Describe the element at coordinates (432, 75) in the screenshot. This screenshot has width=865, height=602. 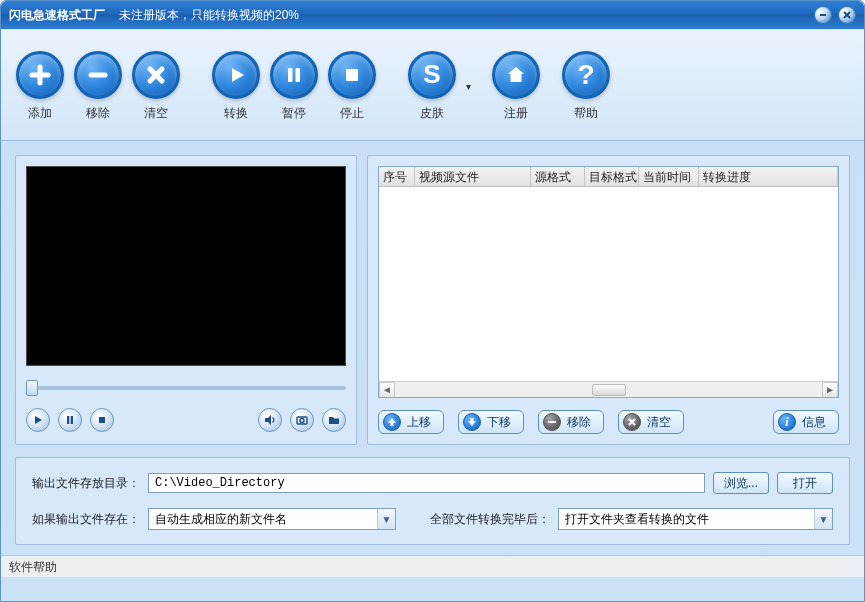
I see `skin-icon: S` at that location.